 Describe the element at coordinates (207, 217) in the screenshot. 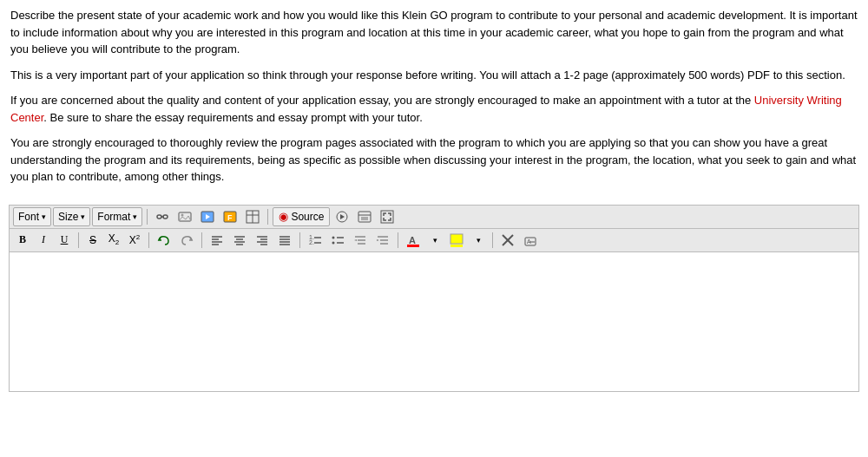

I see `insert-media-button` at that location.